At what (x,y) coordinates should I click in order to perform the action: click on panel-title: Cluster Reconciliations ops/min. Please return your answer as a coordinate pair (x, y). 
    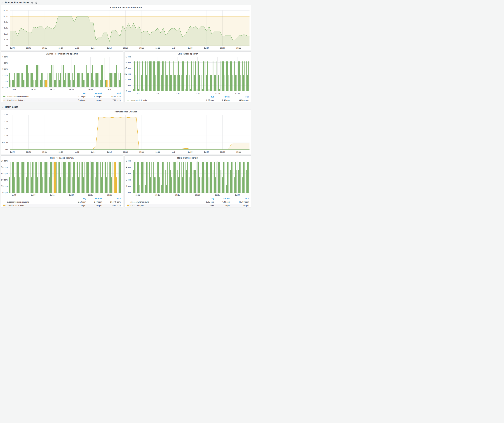
    Looking at the image, I should click on (62, 54).